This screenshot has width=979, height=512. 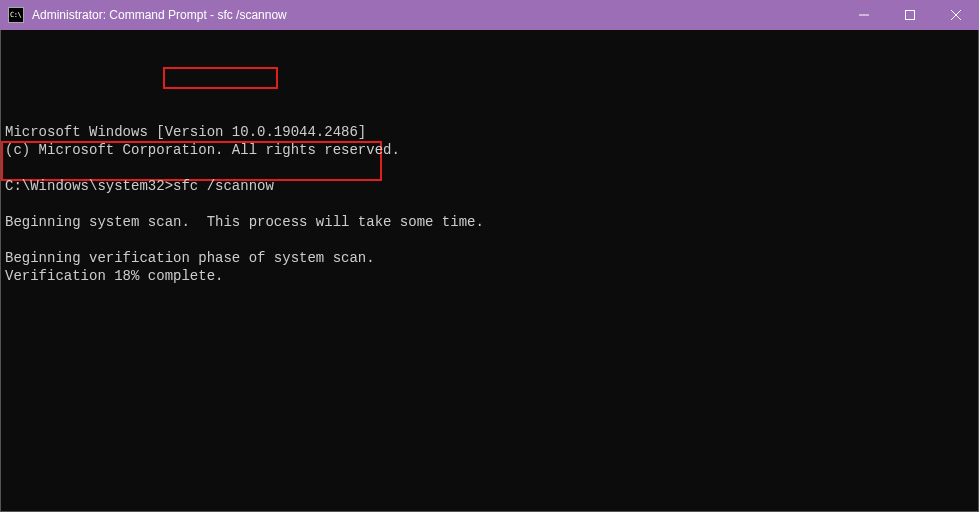 What do you see at coordinates (864, 15) in the screenshot?
I see `minimize-button` at bounding box center [864, 15].